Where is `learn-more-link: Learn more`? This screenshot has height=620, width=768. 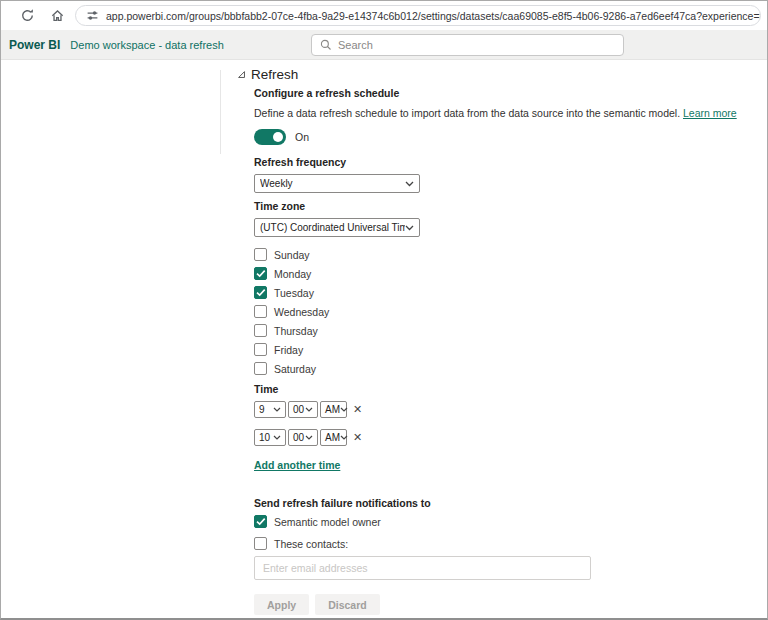
learn-more-link: Learn more is located at coordinates (710, 113).